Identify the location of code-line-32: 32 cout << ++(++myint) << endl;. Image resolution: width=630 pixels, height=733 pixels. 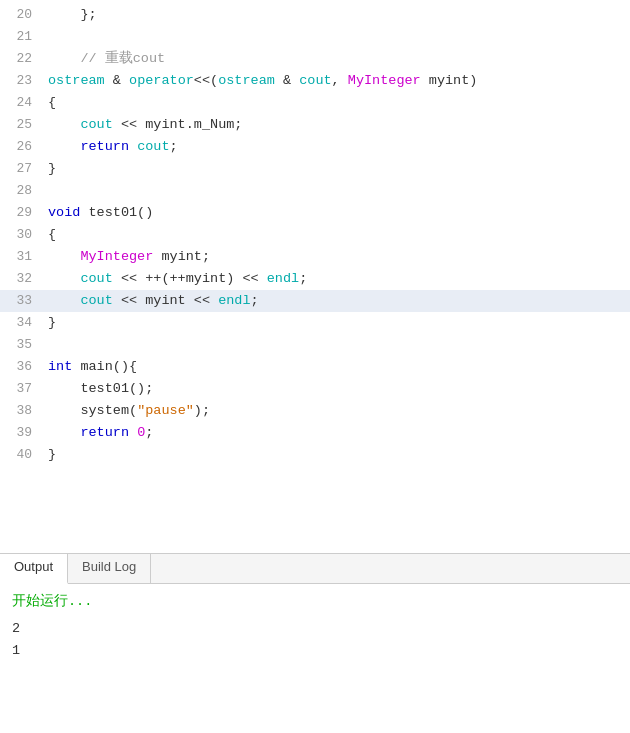
(315, 279).